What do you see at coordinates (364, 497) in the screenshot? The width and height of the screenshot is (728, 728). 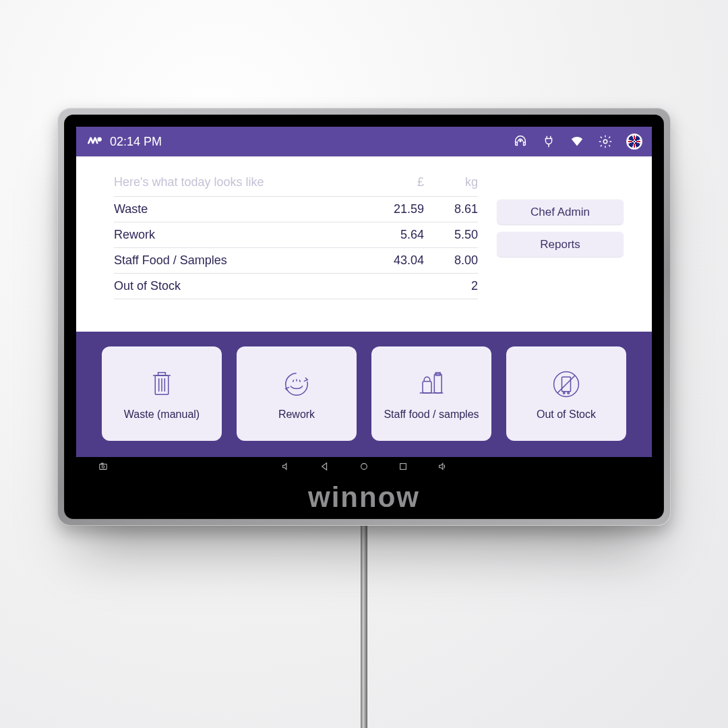 I see `device-brand-text: winnow` at bounding box center [364, 497].